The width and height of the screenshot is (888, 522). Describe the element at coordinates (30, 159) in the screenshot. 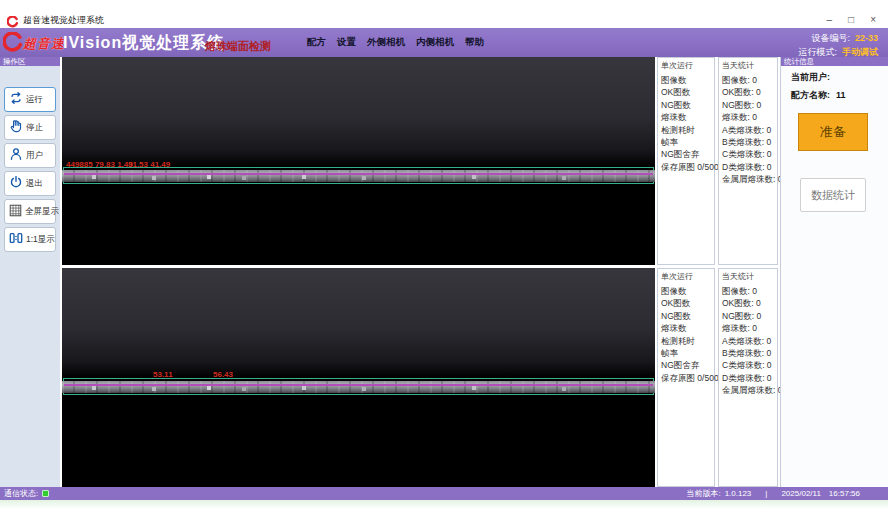

I see `operation-buttons: 运行 停止 用户 退出 全屏显示 1:1显示` at that location.